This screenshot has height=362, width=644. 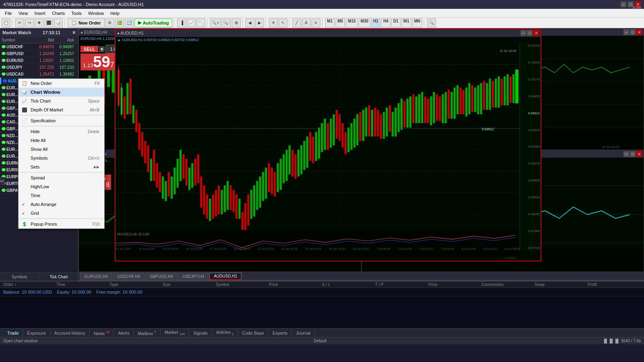 What do you see at coordinates (36, 333) in the screenshot?
I see `bnav-exposure: Exposure` at bounding box center [36, 333].